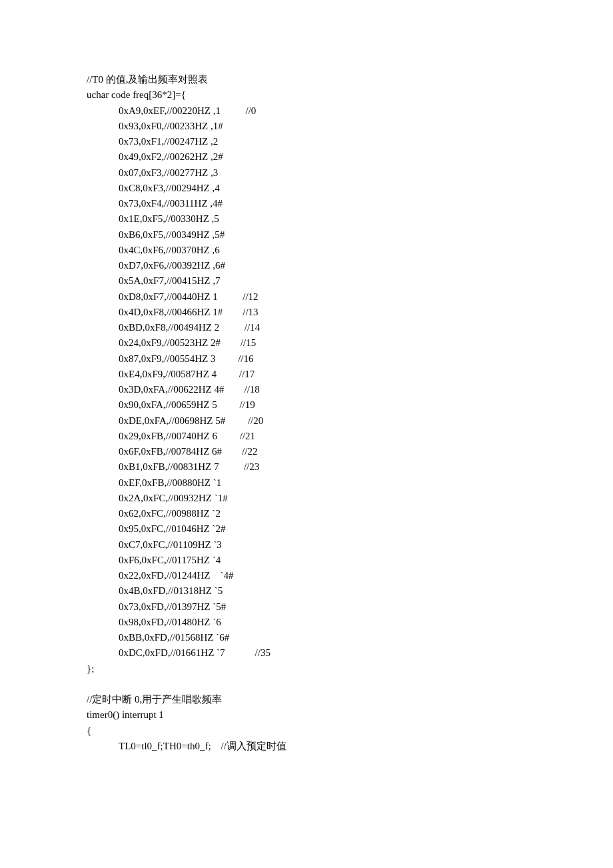 The height and width of the screenshot is (868, 613). What do you see at coordinates (307, 483) in the screenshot?
I see `code-line: 0xEF,0xFB,//00880HZ `1` at bounding box center [307, 483].